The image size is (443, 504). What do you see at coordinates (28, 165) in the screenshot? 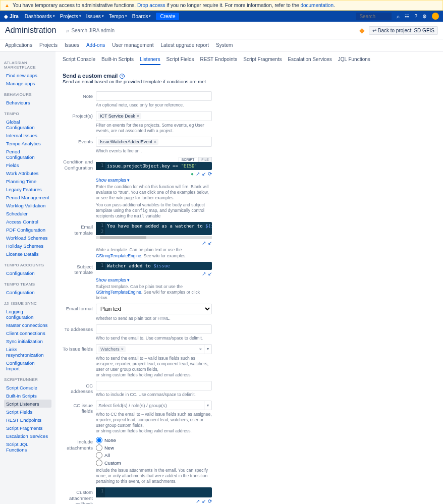
I see `sidebar-item-fields: Fields` at bounding box center [28, 165].